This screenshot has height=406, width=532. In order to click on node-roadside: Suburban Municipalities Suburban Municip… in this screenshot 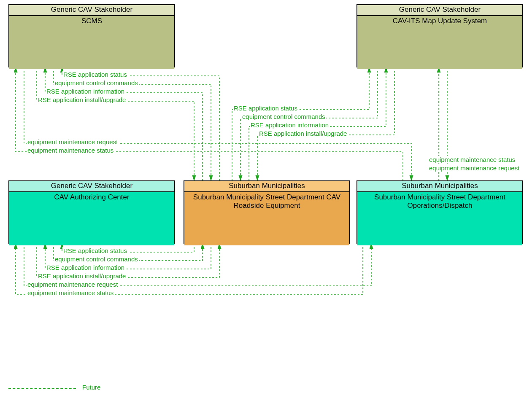, I will do `click(267, 212)`.